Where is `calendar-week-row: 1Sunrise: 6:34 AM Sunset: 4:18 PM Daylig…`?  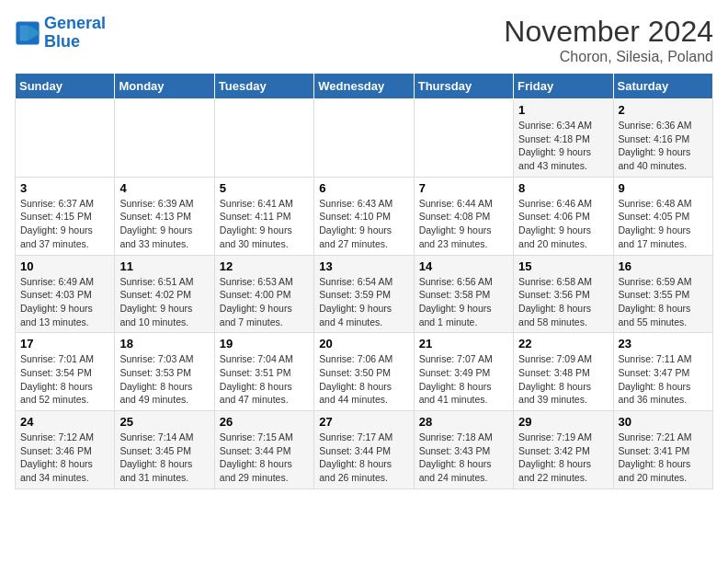
calendar-week-row: 1Sunrise: 6:34 AM Sunset: 4:18 PM Daylig… is located at coordinates (364, 138).